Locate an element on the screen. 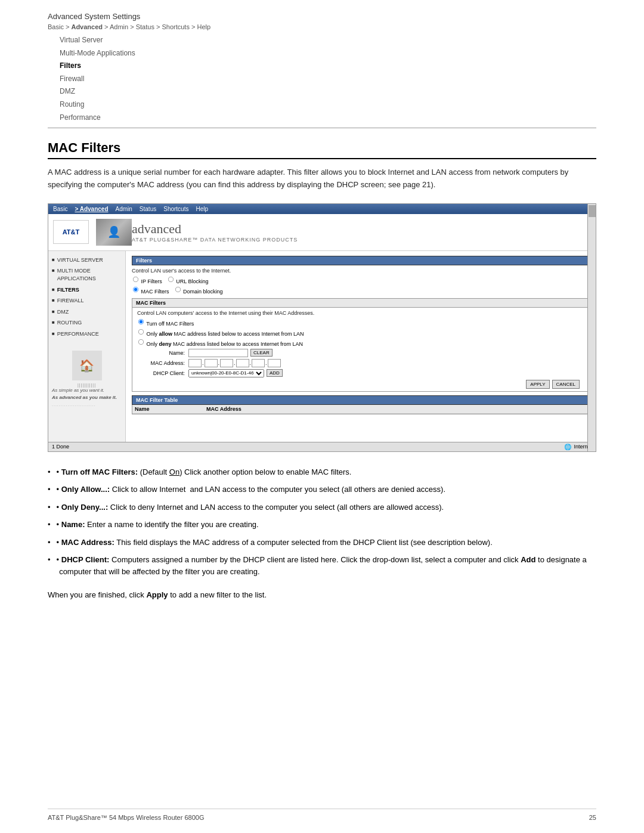  domain-blocking-label: Domain blocking is located at coordinates (199, 290).